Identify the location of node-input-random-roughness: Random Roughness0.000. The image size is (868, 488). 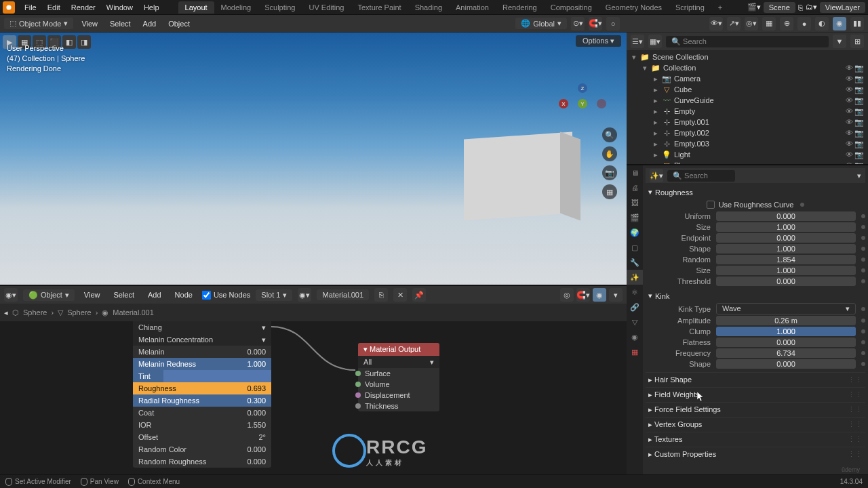
(202, 462).